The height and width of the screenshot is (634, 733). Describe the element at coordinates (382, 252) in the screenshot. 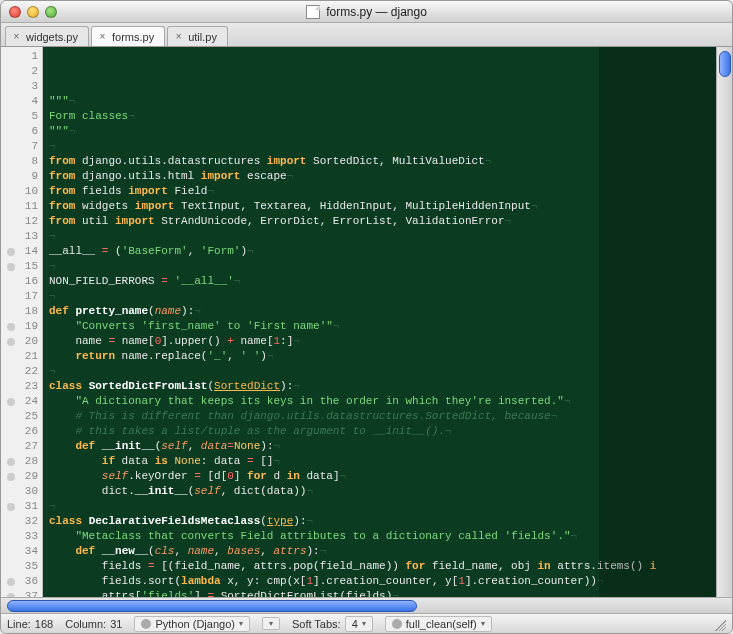

I see `code-line: __all__ = ('BaseForm', 'Form')¬` at that location.